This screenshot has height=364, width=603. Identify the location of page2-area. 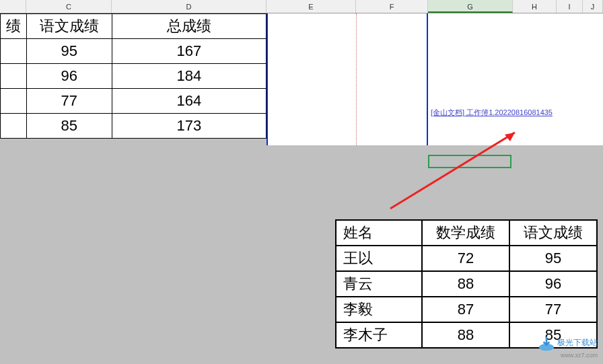
(347, 79).